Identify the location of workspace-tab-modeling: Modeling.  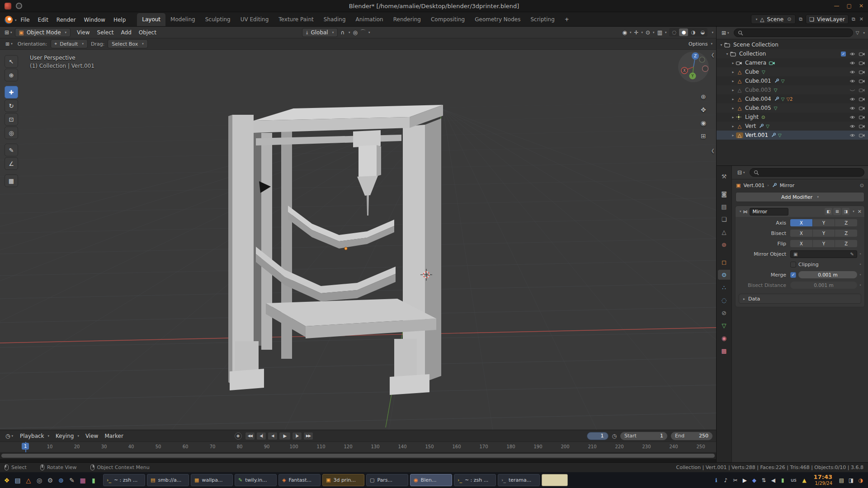
(183, 20).